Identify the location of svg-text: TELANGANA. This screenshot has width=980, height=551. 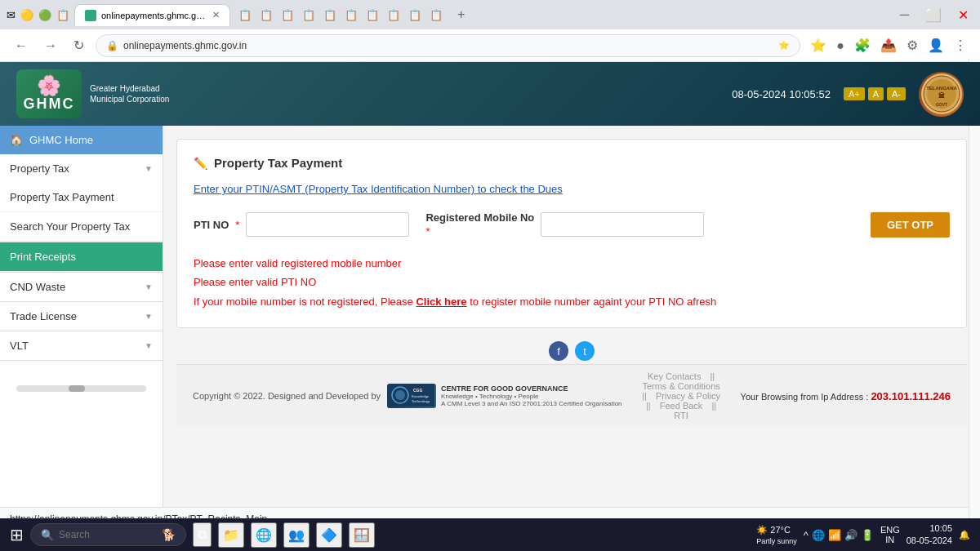
(942, 88).